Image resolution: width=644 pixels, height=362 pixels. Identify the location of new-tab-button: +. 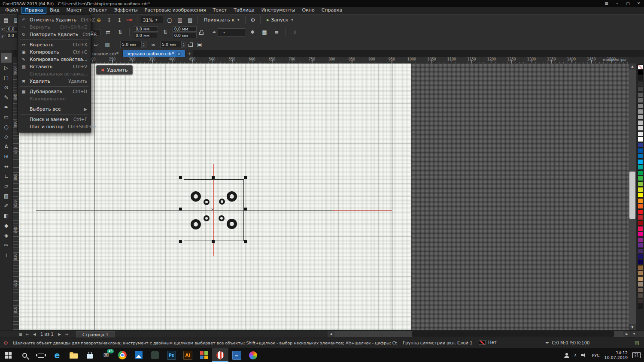
(189, 54).